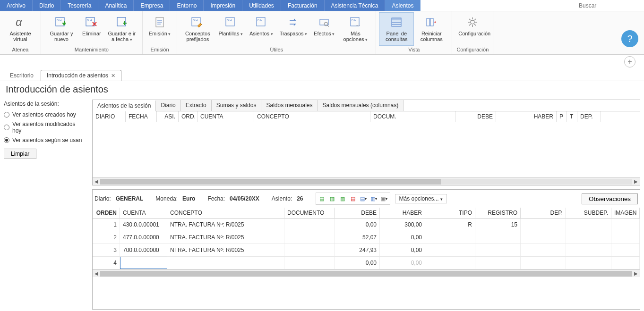 This screenshot has height=311, width=644. What do you see at coordinates (106, 225) in the screenshot?
I see `cell: 1` at bounding box center [106, 225].